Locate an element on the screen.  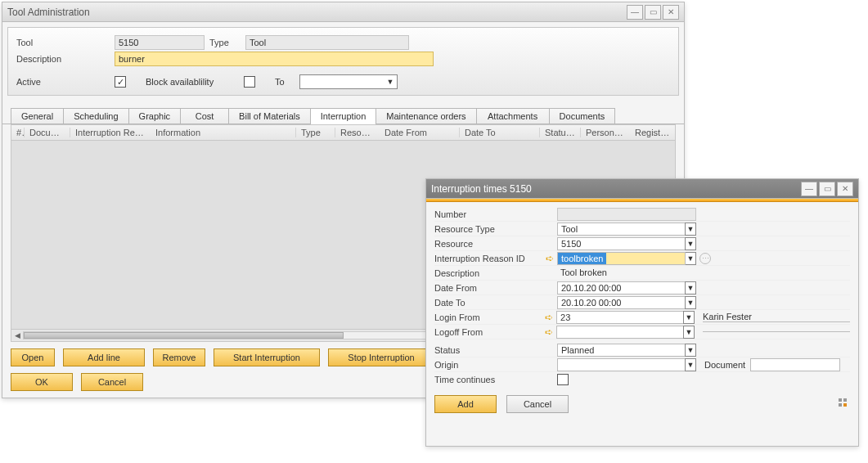
cancel-button: Cancel is located at coordinates (112, 382).